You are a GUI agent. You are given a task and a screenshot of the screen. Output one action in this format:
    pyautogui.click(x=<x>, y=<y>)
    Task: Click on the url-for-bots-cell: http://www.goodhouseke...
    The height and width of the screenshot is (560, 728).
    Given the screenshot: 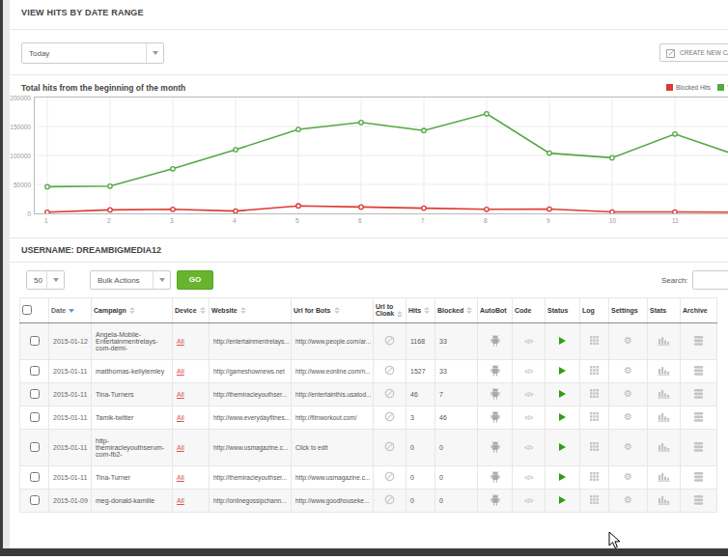 What is the action you would take?
    pyautogui.click(x=332, y=500)
    